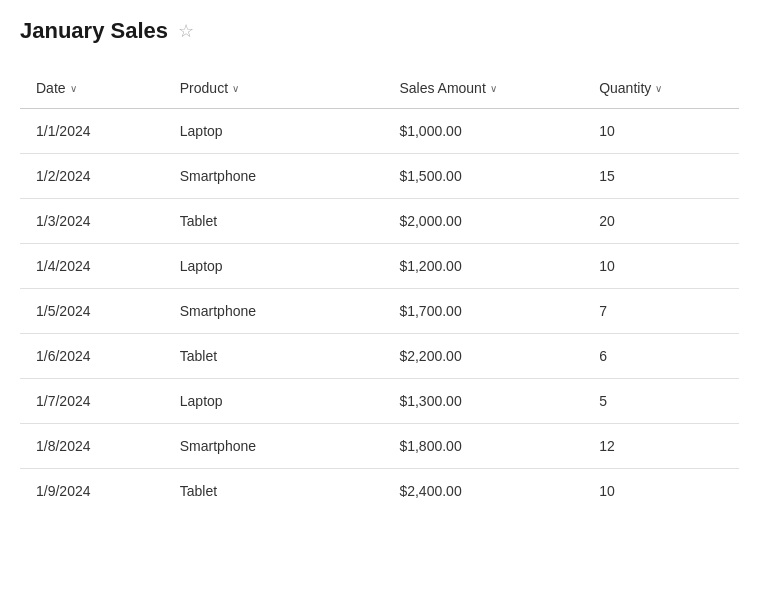 The height and width of the screenshot is (610, 759). What do you see at coordinates (380, 31) in the screenshot?
I see `page-header: January Sales ☆` at bounding box center [380, 31].